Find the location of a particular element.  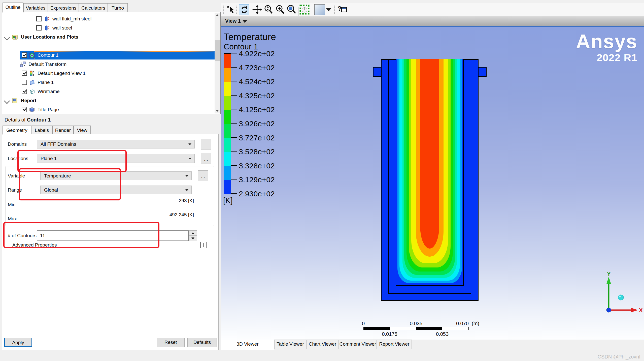

report-icon is located at coordinates (15, 101).